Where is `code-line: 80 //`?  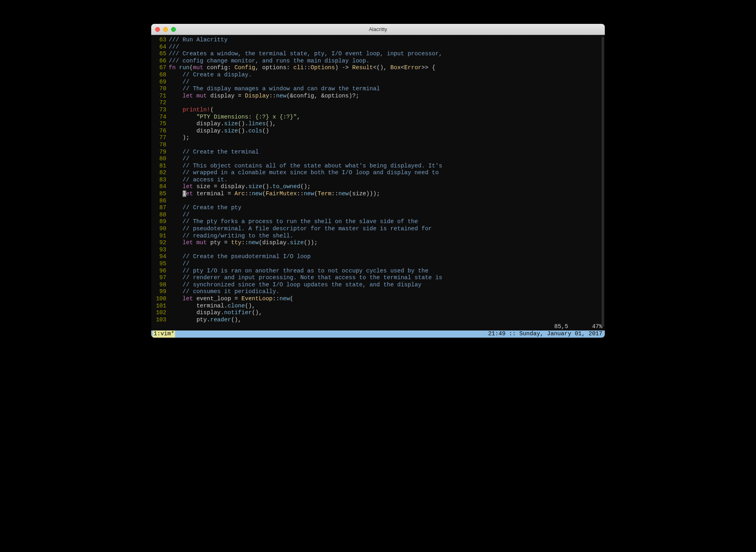
code-line: 80 // is located at coordinates (378, 159).